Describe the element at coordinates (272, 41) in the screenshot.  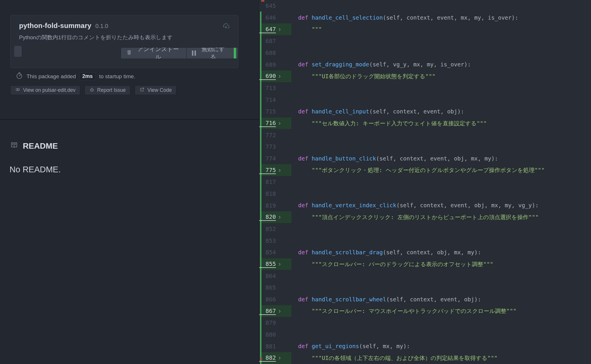
I see `gutter-cell: 687›` at that location.